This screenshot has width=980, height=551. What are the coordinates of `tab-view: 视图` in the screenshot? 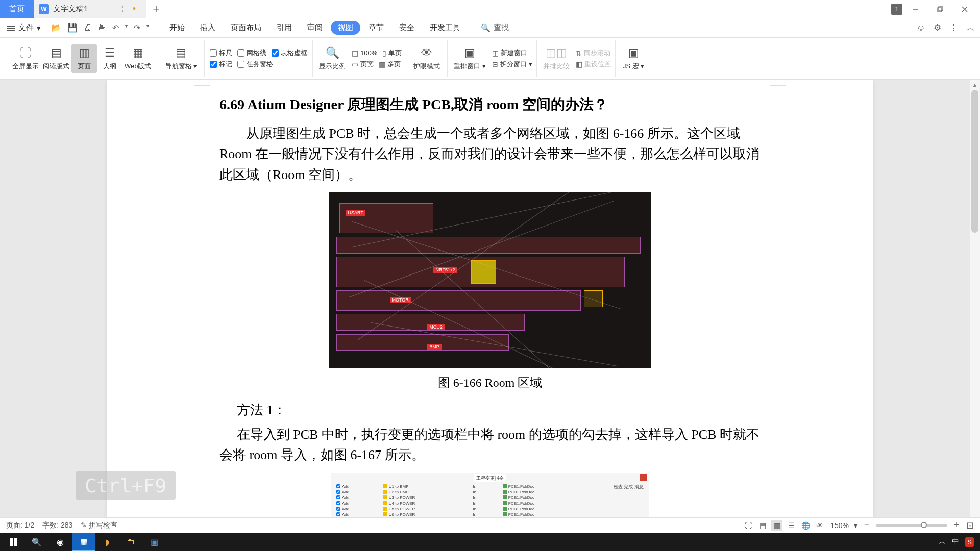 It's located at (346, 28).